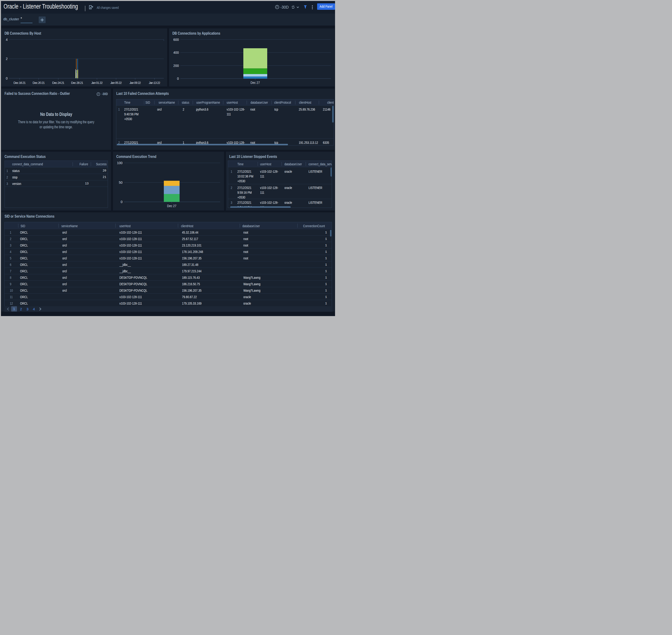  Describe the element at coordinates (7, 40) in the screenshot. I see `svg-text: 4` at that location.